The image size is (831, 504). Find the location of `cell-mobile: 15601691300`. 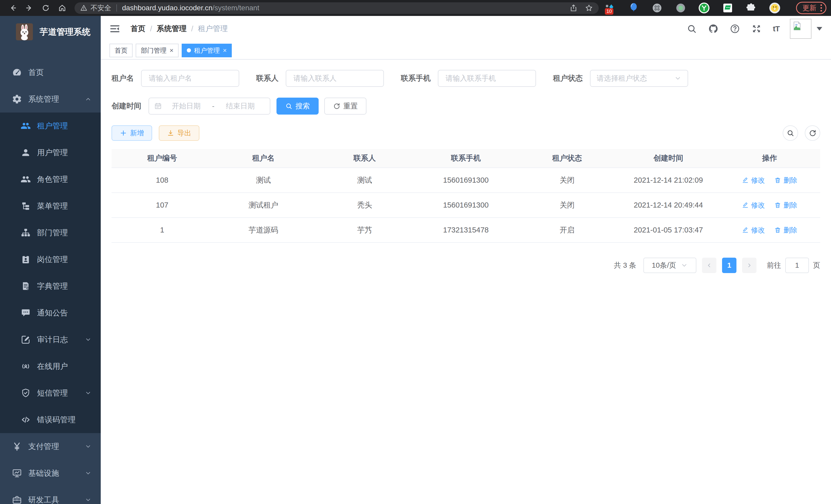

cell-mobile: 15601691300 is located at coordinates (466, 180).